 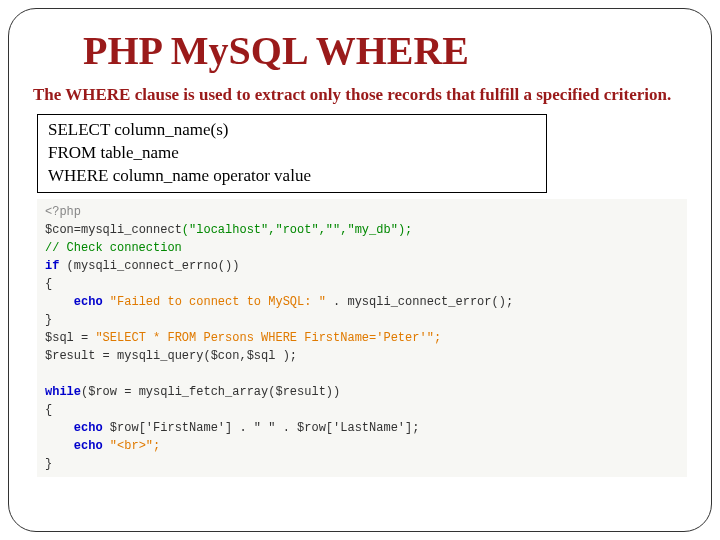 I want to click on connect-fn: mysqli_connect, so click(x=132, y=230).